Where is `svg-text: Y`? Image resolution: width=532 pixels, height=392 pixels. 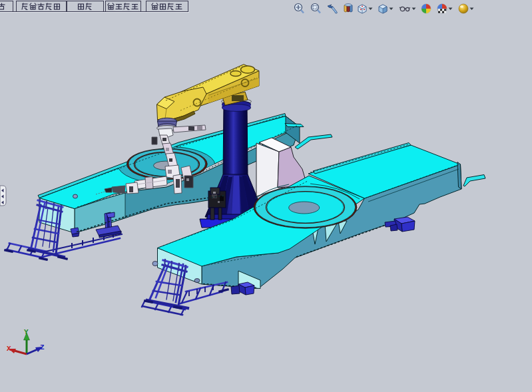
svg-text: Y is located at coordinates (27, 332).